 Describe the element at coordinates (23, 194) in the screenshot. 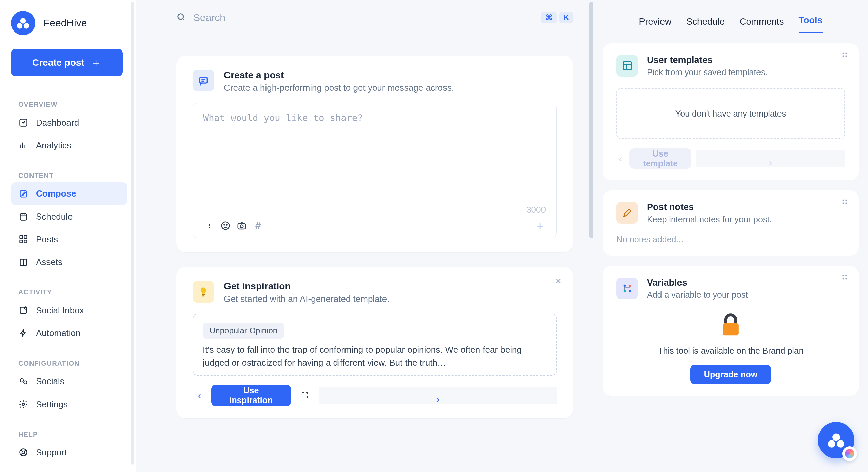

I see `compose-icon` at that location.